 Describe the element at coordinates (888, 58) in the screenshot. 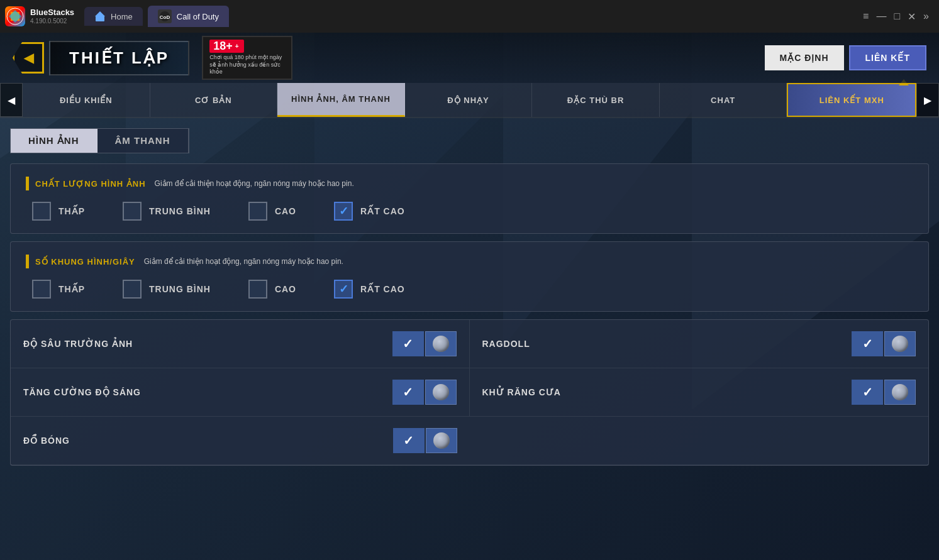

I see `lien-ket-button: LIÊN KẾT` at that location.